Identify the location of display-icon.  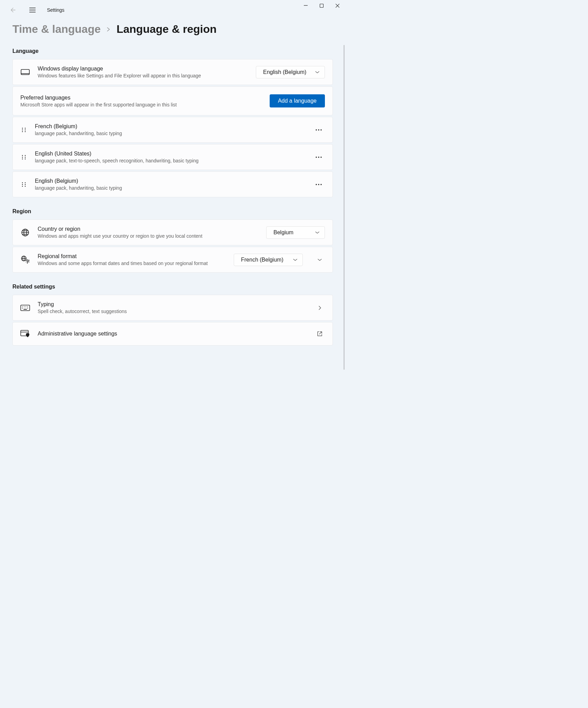
(25, 72).